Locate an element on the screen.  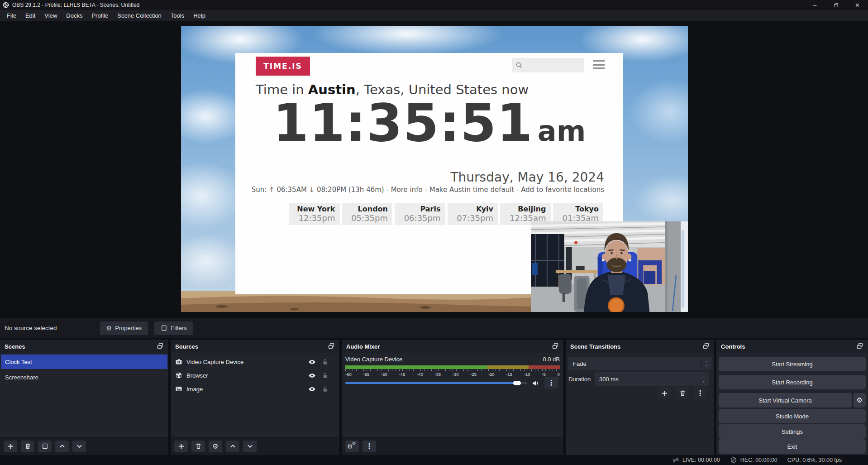
filters-button: Filters is located at coordinates (174, 328).